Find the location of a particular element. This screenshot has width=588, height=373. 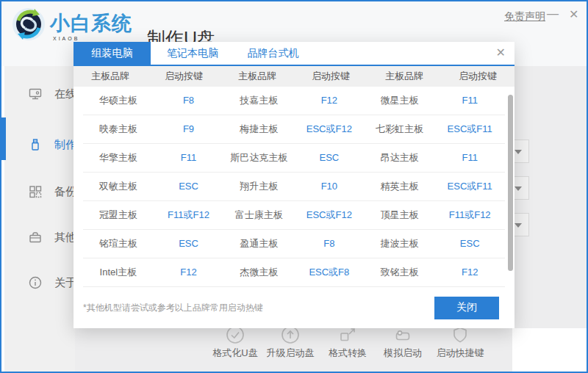

briefcase-icon is located at coordinates (35, 237).